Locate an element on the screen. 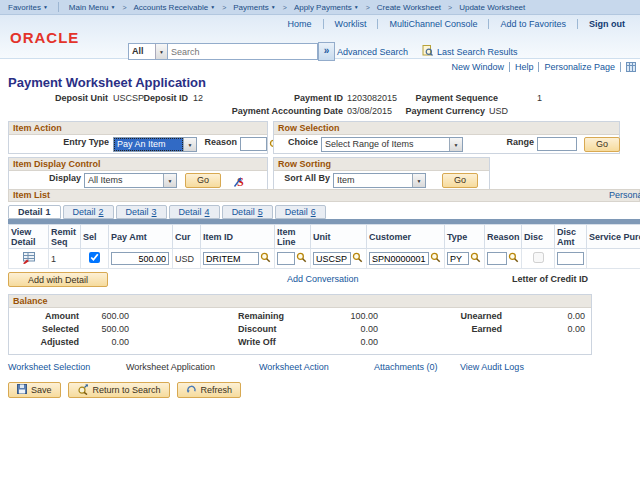  range-input is located at coordinates (557, 144).